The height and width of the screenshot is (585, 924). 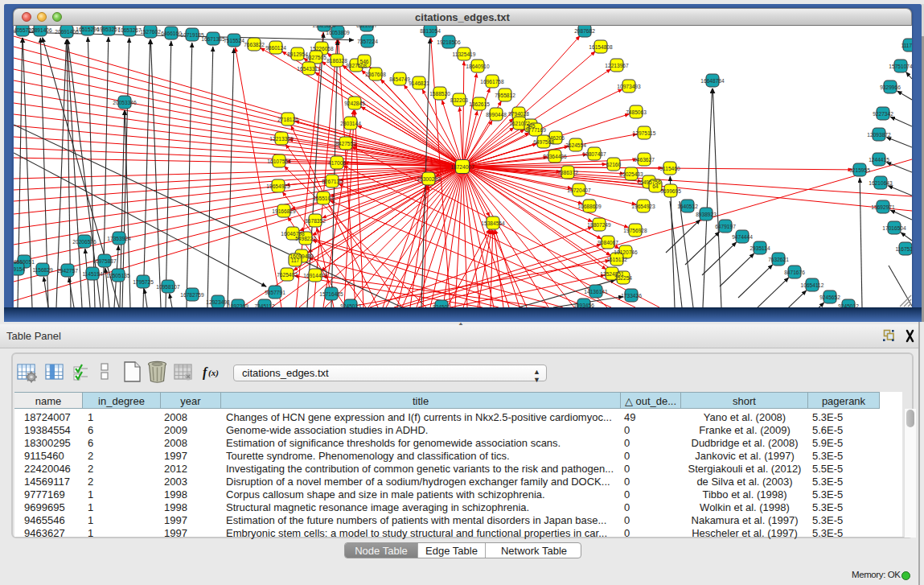 I want to click on svg-text: 2367608, so click(x=376, y=74).